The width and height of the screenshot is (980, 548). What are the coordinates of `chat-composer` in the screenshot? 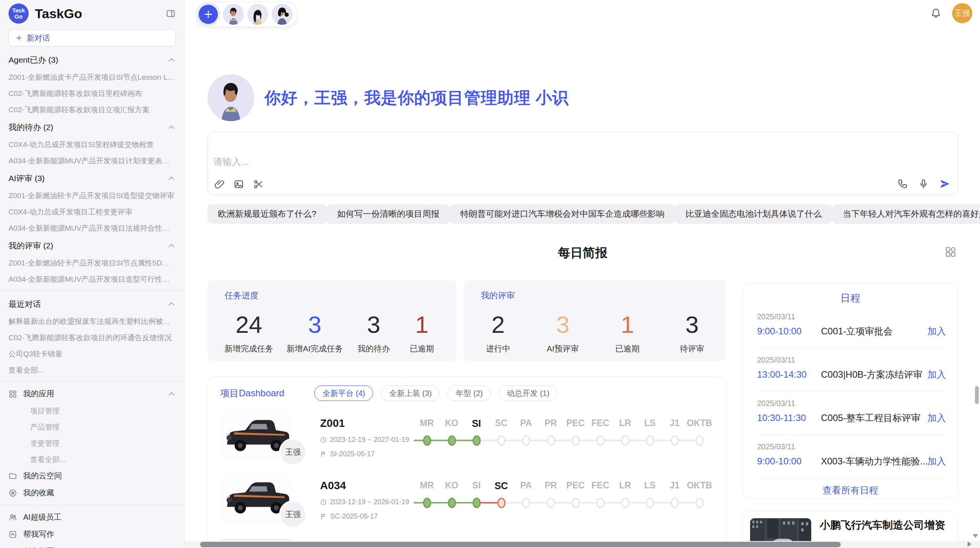 It's located at (583, 163).